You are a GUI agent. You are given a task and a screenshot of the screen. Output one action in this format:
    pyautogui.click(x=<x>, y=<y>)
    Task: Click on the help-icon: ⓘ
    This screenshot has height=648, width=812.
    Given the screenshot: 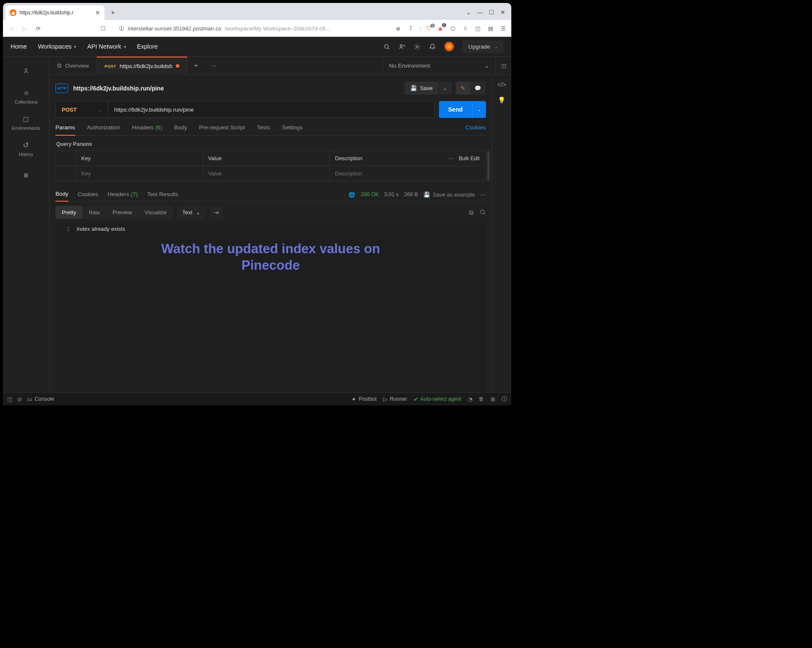 What is the action you would take?
    pyautogui.click(x=504, y=399)
    